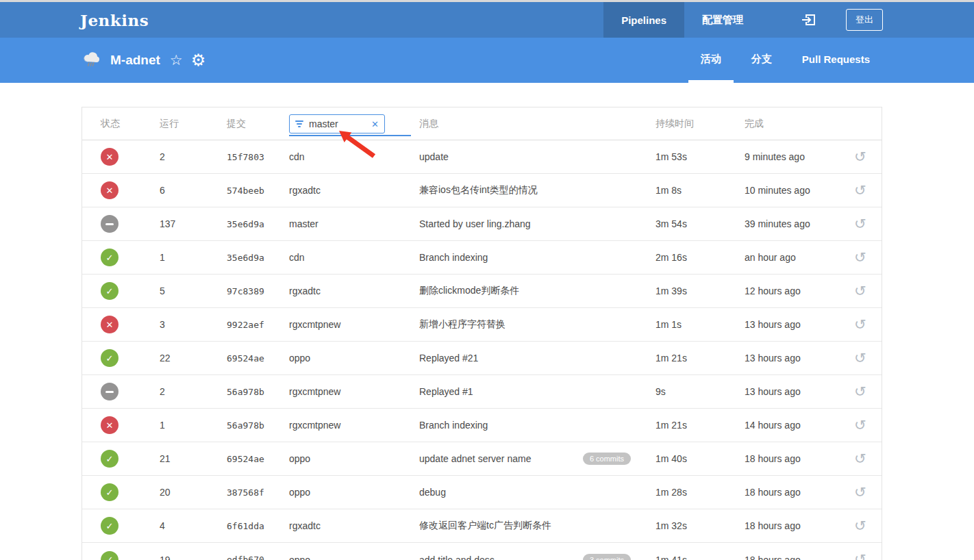 The width and height of the screenshot is (974, 560). What do you see at coordinates (799, 492) in the screenshot?
I see `run-completed-time: 18 hours ago` at bounding box center [799, 492].